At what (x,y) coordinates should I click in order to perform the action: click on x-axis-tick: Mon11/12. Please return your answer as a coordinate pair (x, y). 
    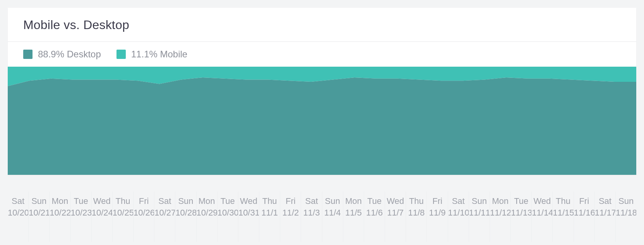
    Looking at the image, I should click on (500, 217).